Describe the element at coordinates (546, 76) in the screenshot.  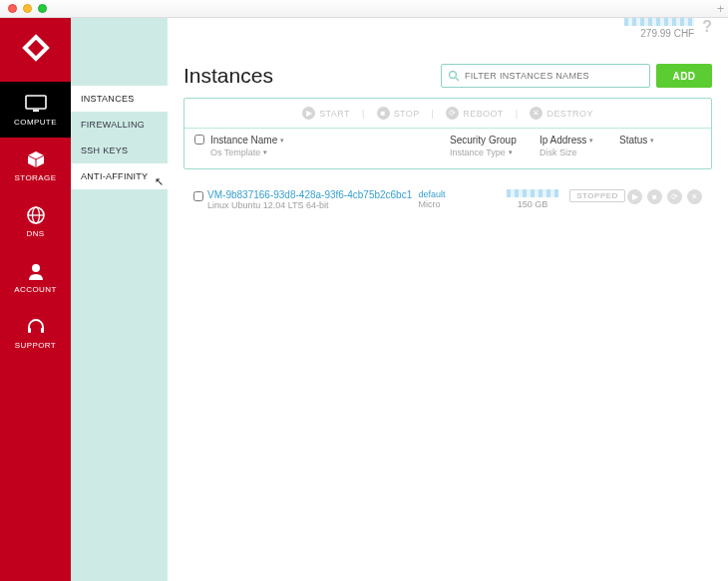
I see `search-box` at that location.